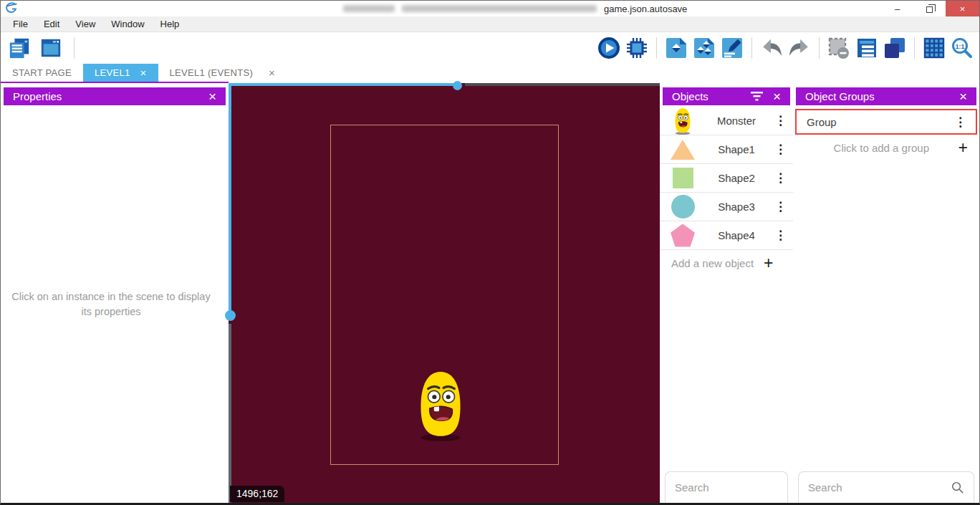 The image size is (980, 505). I want to click on object-groups-panel-title: Object Groups, so click(840, 96).